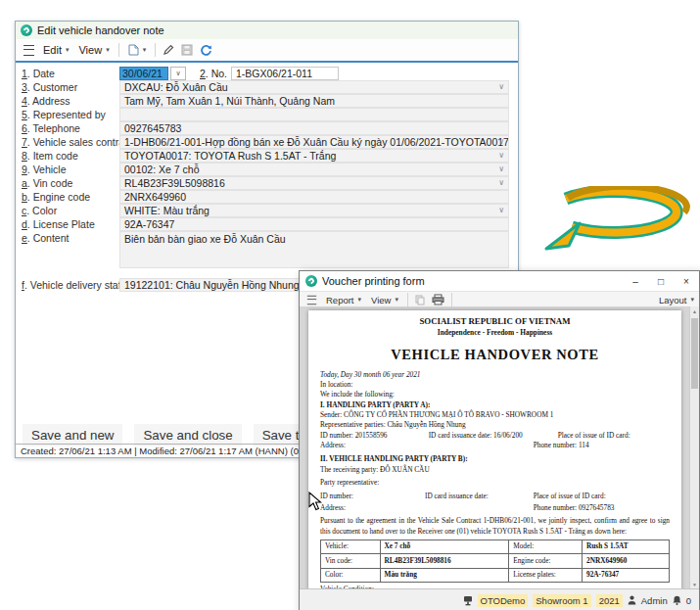 This screenshot has height=610, width=700. Describe the element at coordinates (137, 50) in the screenshot. I see `new-document-button: ▾` at that location.